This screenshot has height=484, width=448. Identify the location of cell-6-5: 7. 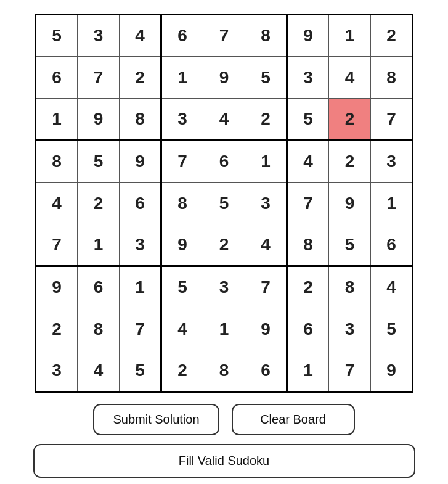
(266, 287).